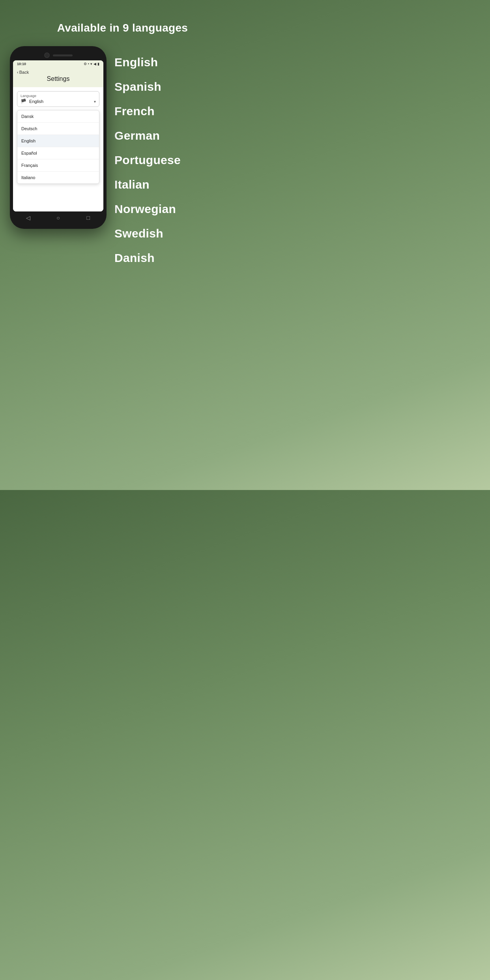  What do you see at coordinates (58, 72) in the screenshot?
I see `back-button: ‹ Back` at bounding box center [58, 72].